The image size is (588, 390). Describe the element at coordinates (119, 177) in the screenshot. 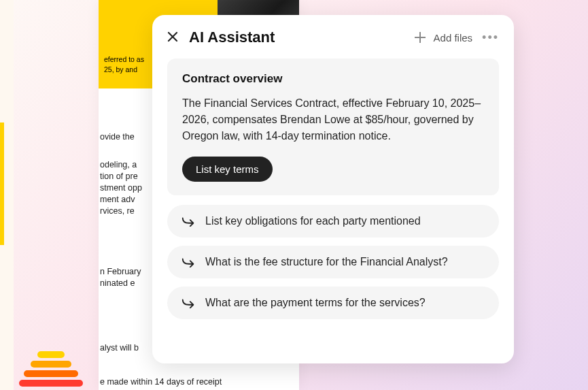

I see `doc-text-line: tion of pre` at that location.